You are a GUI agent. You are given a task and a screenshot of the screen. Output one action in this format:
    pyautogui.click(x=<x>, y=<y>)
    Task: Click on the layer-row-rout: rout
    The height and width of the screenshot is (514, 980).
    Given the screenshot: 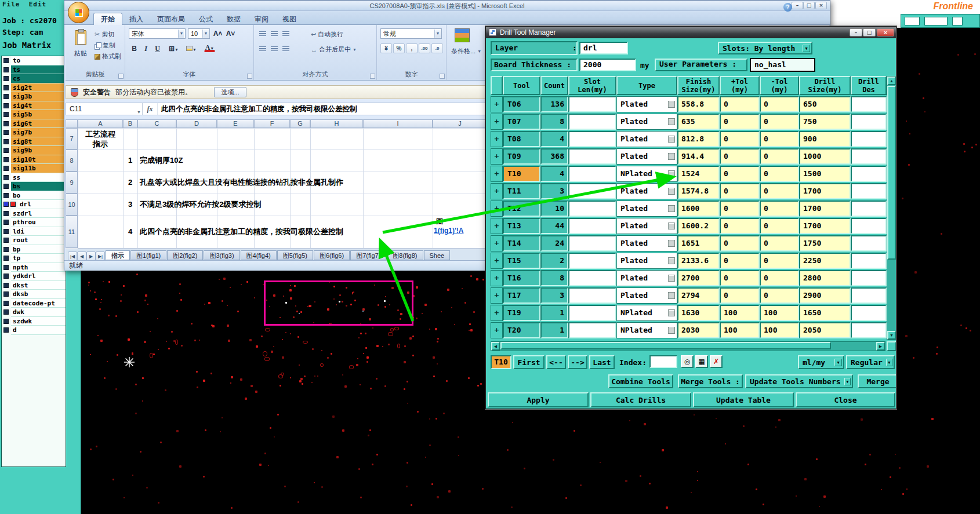 What is the action you would take?
    pyautogui.click(x=34, y=240)
    